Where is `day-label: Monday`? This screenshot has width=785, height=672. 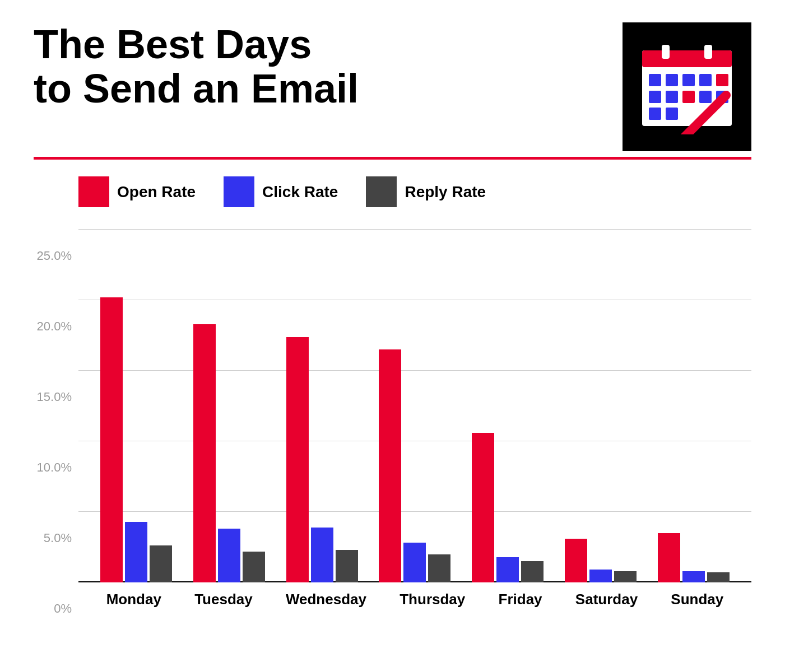 day-label: Monday is located at coordinates (134, 599).